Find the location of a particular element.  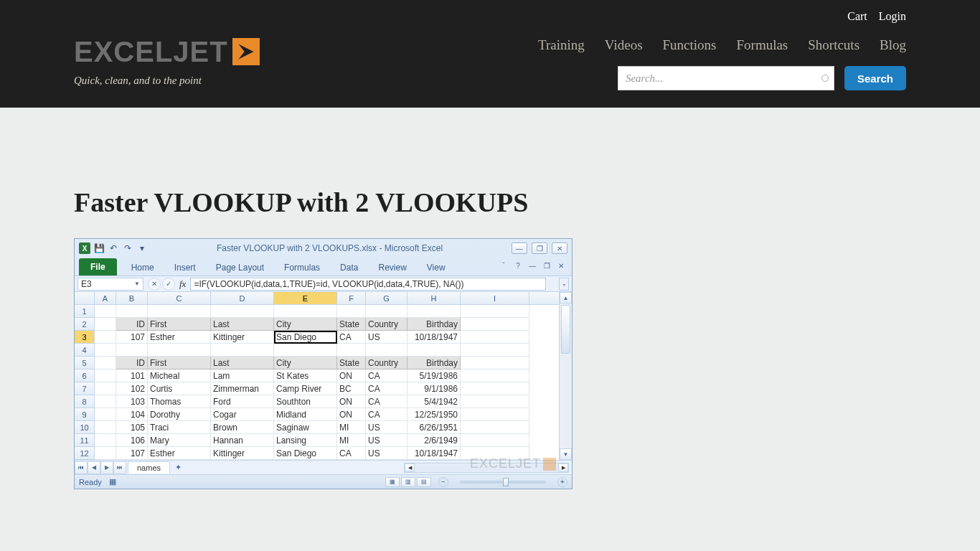

table-cell: 2/6/1949 is located at coordinates (434, 441).